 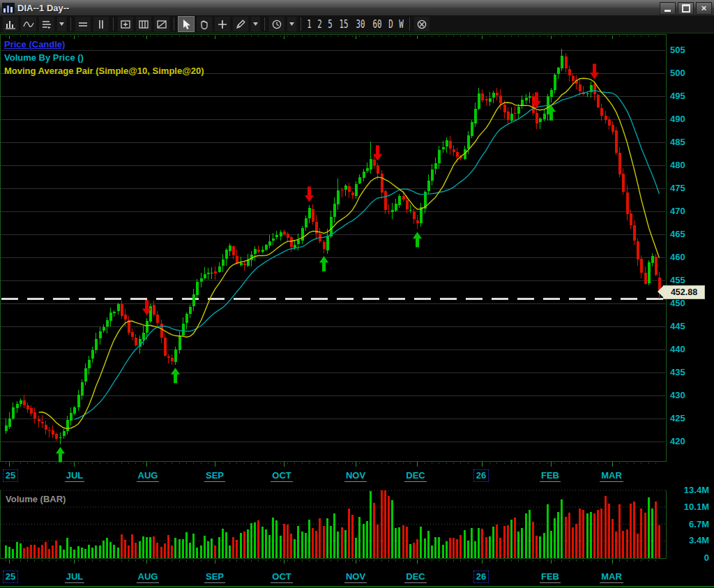 What do you see at coordinates (678, 419) in the screenshot?
I see `price-axis-label: 425` at bounding box center [678, 419].